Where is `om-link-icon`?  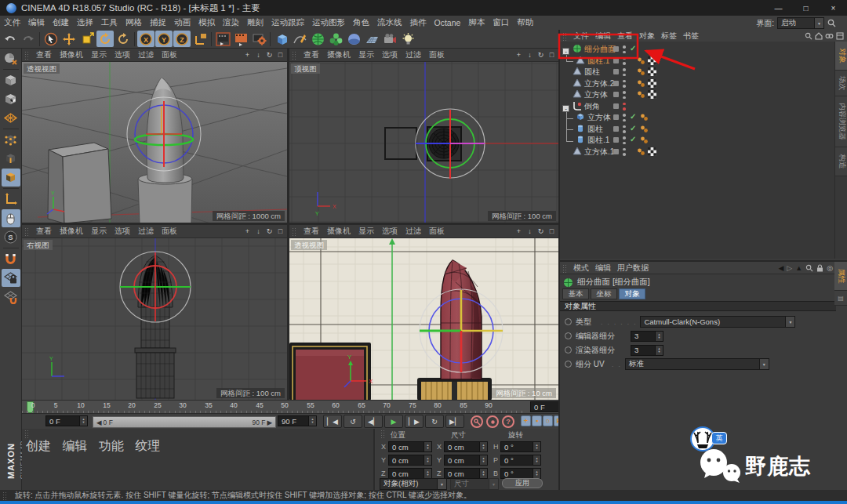 om-link-icon is located at coordinates (830, 36).